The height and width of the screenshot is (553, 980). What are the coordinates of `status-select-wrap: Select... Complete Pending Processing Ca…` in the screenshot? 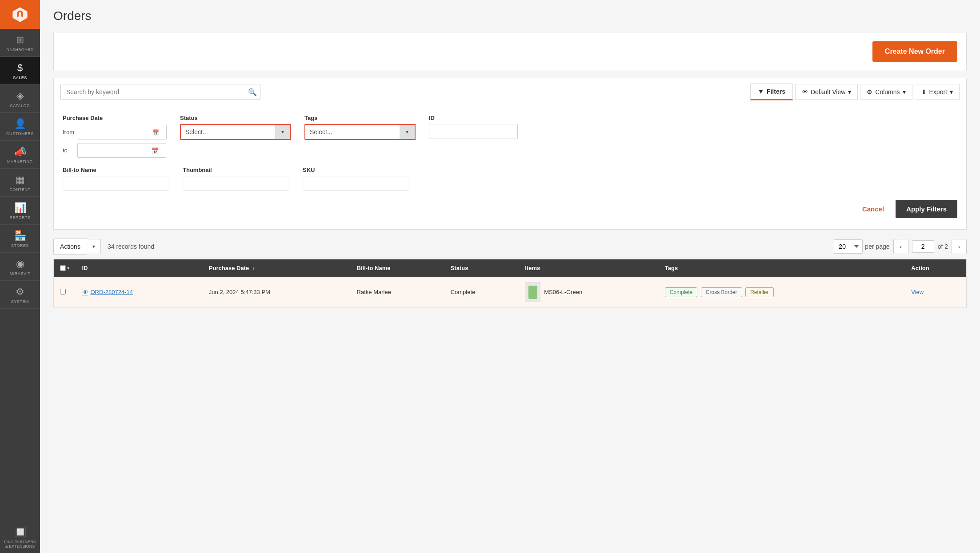 It's located at (236, 132).